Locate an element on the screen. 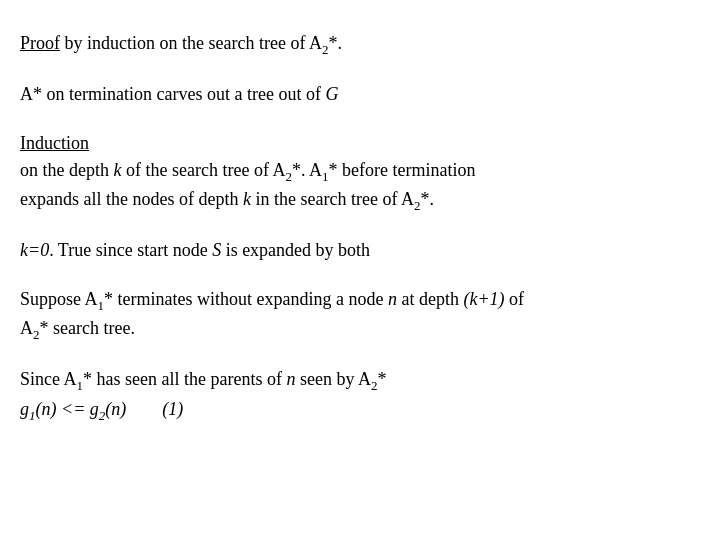 The height and width of the screenshot is (540, 720). g2-sub: 2 is located at coordinates (102, 414).